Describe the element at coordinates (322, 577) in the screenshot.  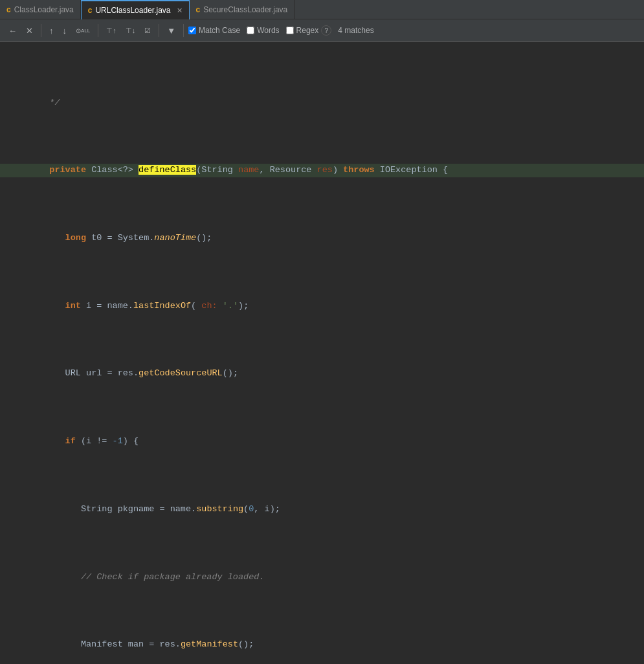
I see `code-line-8: // Check if package already loaded.` at that location.